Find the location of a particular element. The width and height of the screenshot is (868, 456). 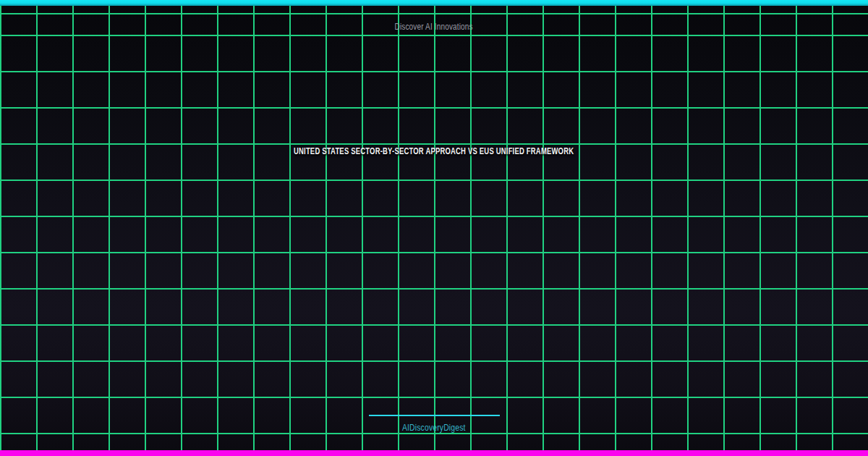

page-title: UNITED STATES SECTOR-BY-SECTOR APPROACH … is located at coordinates (434, 151).